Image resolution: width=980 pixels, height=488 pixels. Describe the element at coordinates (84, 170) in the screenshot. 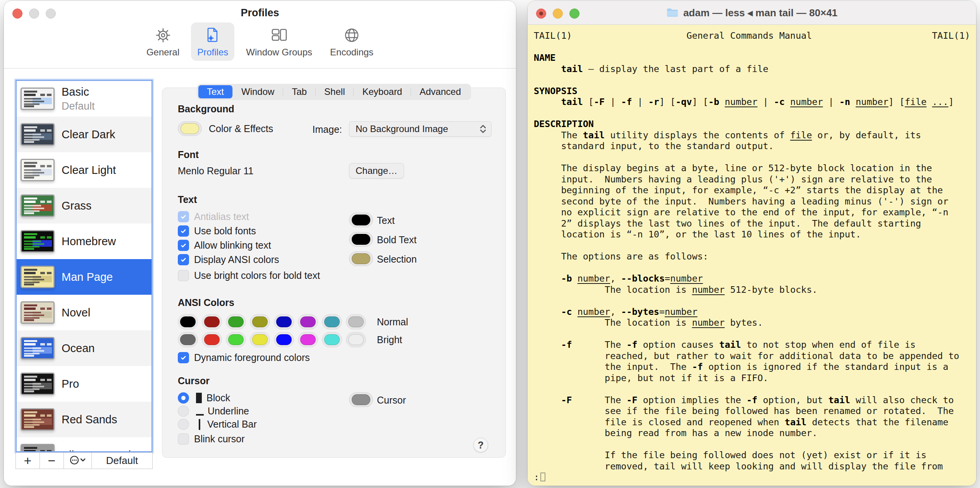

I see `profile-row-clear-light: Clear Light` at that location.